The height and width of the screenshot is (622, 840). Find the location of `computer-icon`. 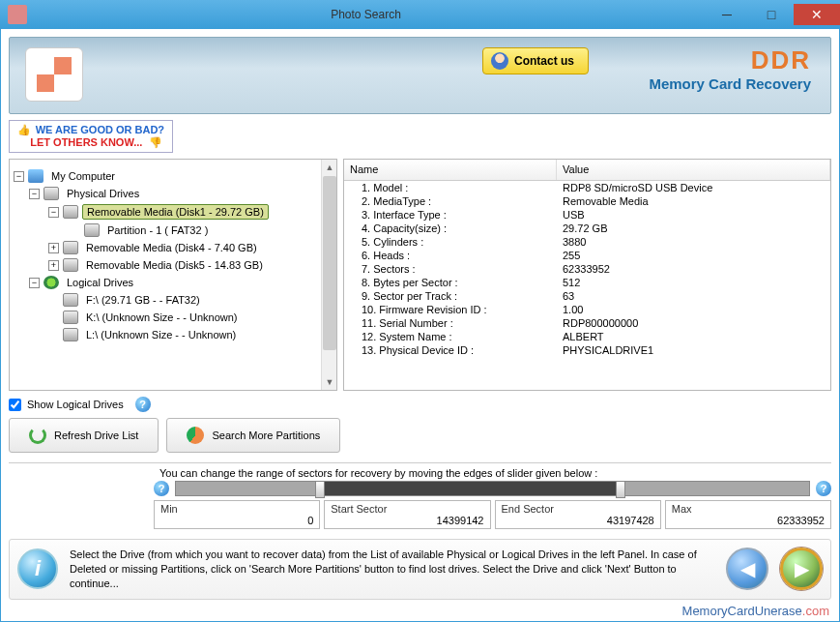

computer-icon is located at coordinates (36, 176).